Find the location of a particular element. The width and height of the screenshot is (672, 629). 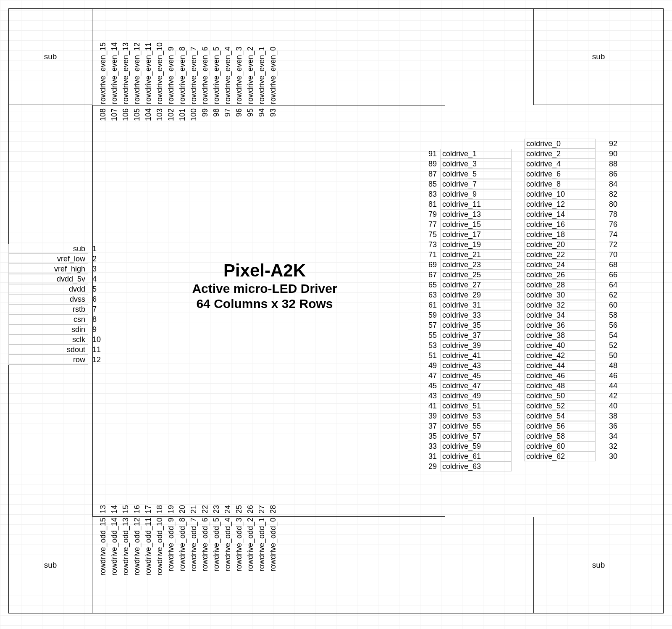

rowdrive-label: rowdrive_even_14 is located at coordinates (114, 73).